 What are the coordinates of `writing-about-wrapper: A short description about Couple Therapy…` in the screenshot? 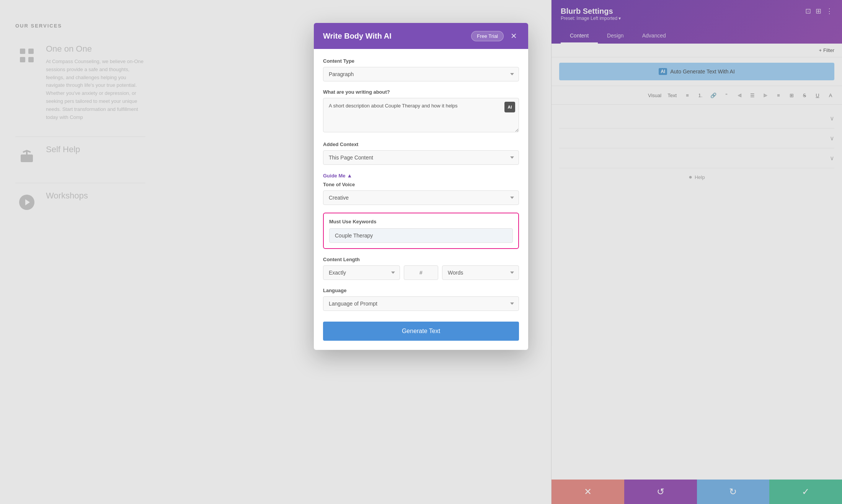 It's located at (421, 116).